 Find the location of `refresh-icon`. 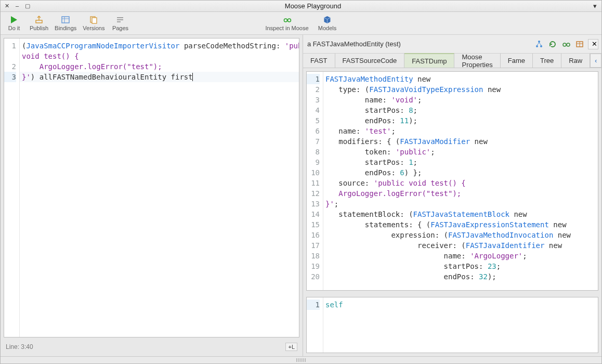

refresh-icon is located at coordinates (553, 44).